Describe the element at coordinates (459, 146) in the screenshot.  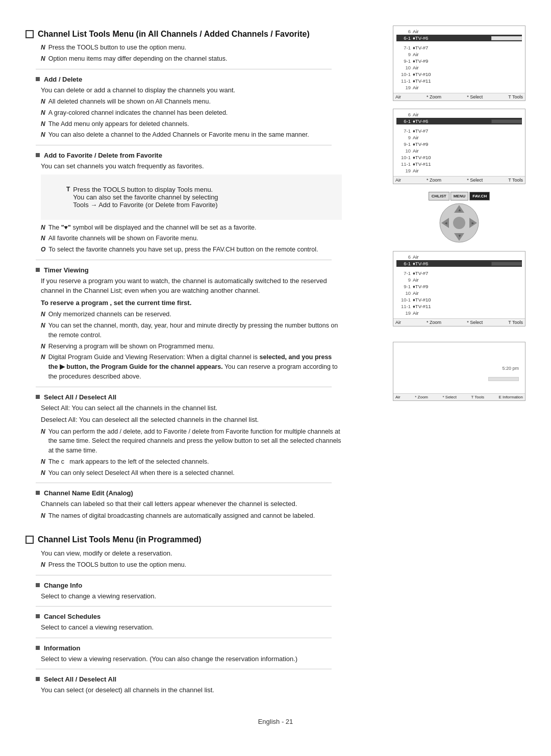
I see `channel-panel-2: 6 Air 6-1 ♦TV-#6 7-1 ♦TV-#7 9 Air` at that location.